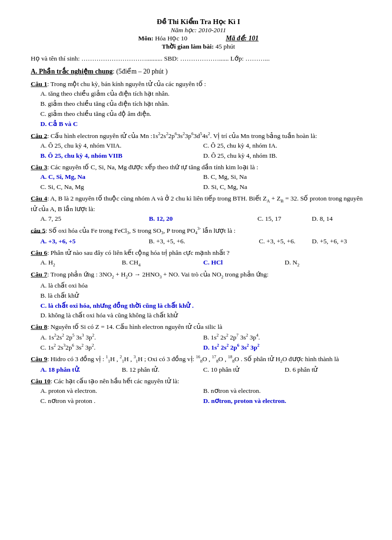 The width and height of the screenshot is (392, 540). What do you see at coordinates (81, 370) in the screenshot?
I see `q9-correct: A. 18 phân tử.` at bounding box center [81, 370].